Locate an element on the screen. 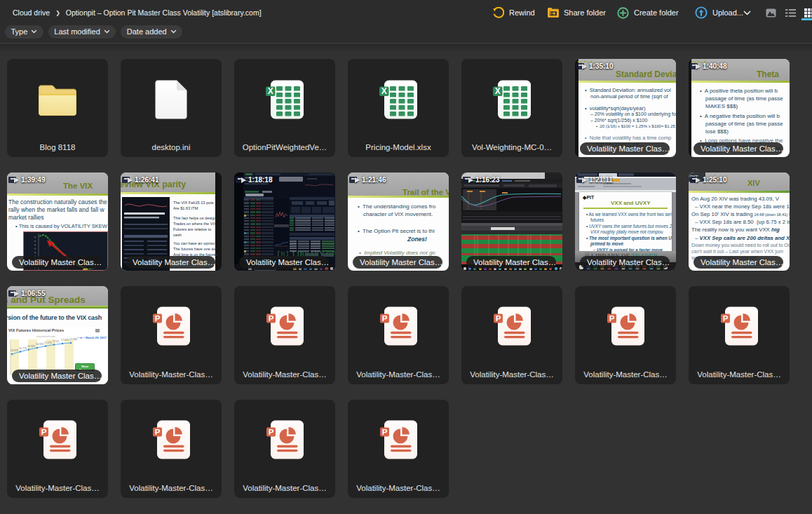 This screenshot has height=514, width=812. svg-text: 17.584 is located at coordinates (73, 339).